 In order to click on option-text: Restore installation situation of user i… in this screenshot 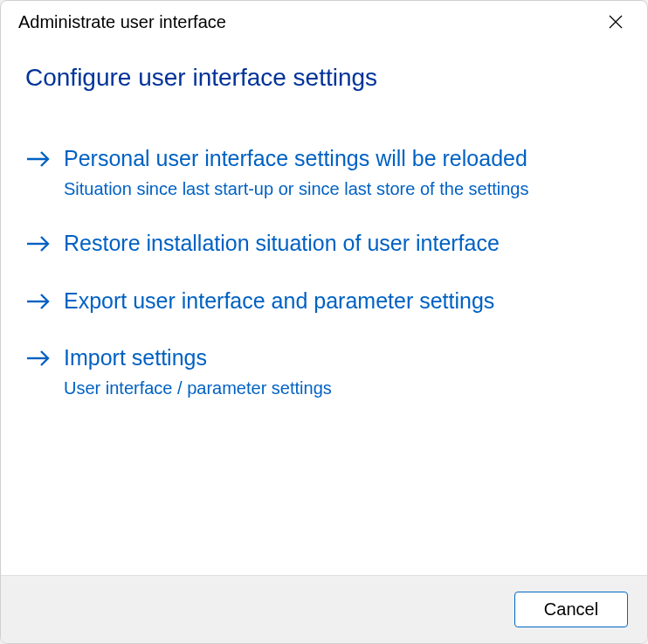, I will do `click(343, 244)`.